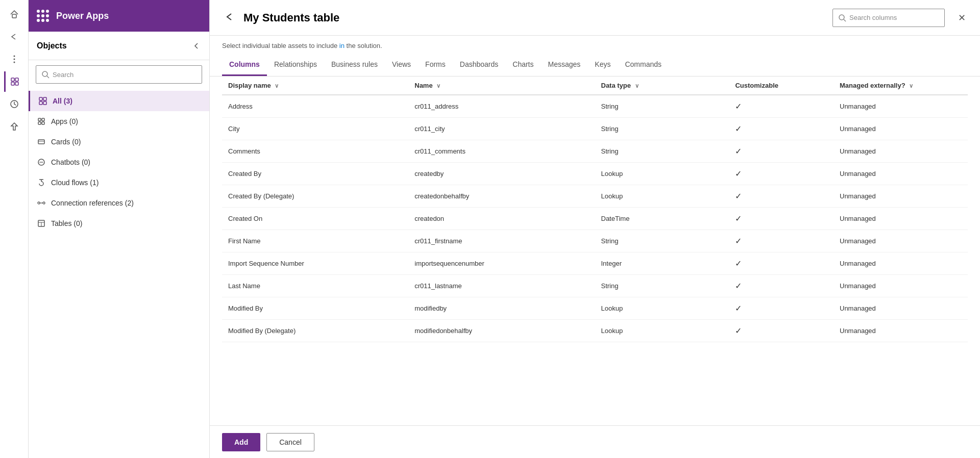 This screenshot has height=458, width=980. Describe the element at coordinates (643, 65) in the screenshot. I see `tab-commands: Commands` at that location.